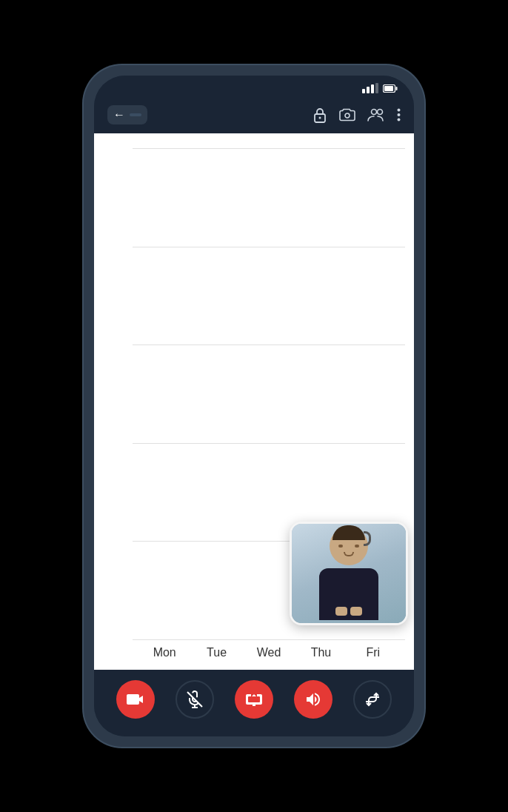  What do you see at coordinates (370, 88) in the screenshot?
I see `signal-icon` at bounding box center [370, 88].